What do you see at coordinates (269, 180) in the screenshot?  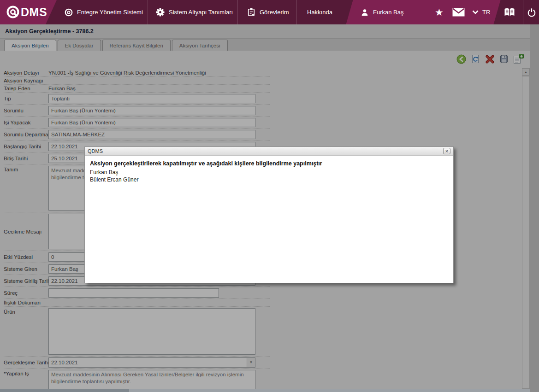 I see `notified-person: Bülent Ercan Güner` at bounding box center [269, 180].